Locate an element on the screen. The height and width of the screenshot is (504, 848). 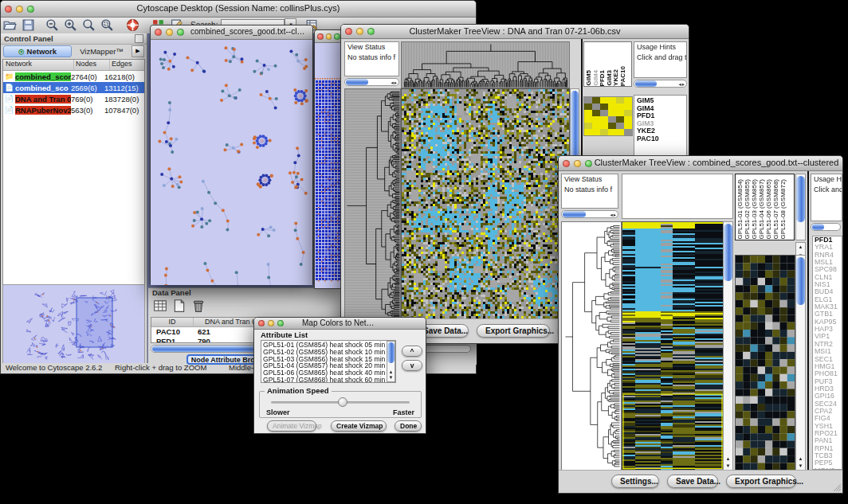
tab-vizmapper: VizMapper™ is located at coordinates (102, 51).